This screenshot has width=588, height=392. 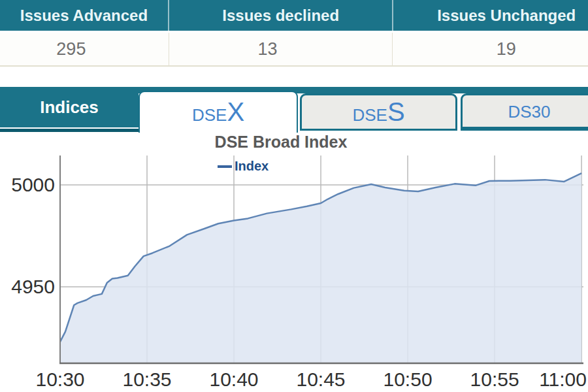 What do you see at coordinates (396, 112) in the screenshot?
I see `tab-dses-label-suffix: S` at bounding box center [396, 112].